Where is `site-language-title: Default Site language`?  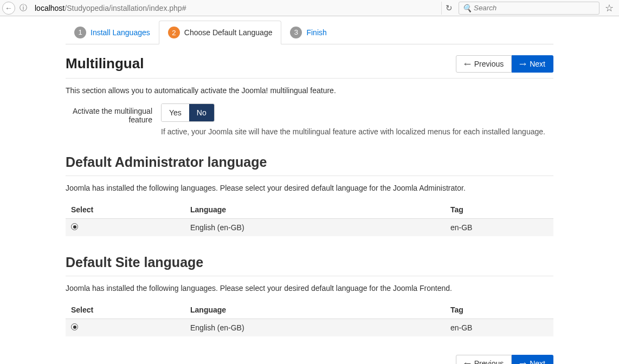 site-language-title: Default Site language is located at coordinates (309, 262).